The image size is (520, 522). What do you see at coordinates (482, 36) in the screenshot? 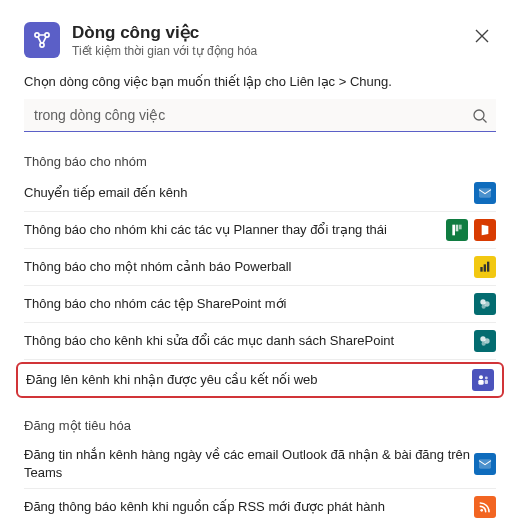
I see `close-icon` at bounding box center [482, 36].